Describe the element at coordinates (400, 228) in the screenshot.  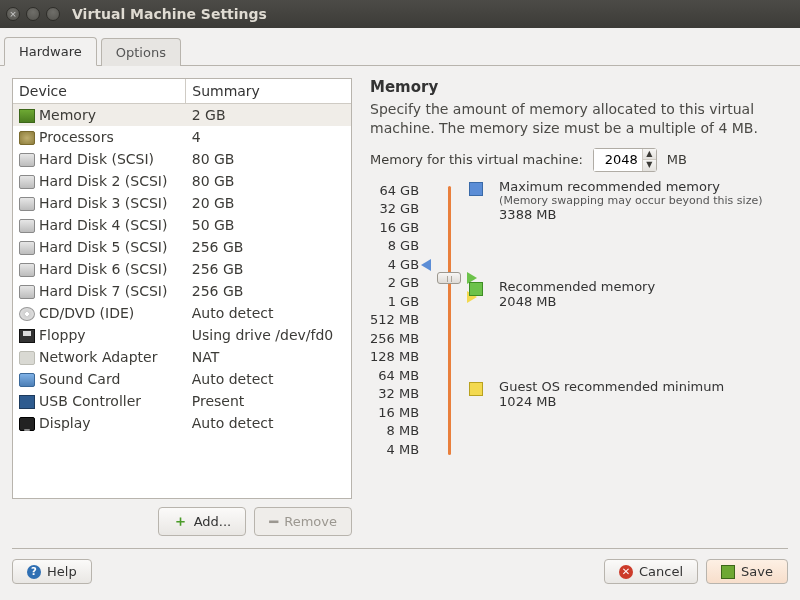
I see `memory-tick: 16 GB` at that location.